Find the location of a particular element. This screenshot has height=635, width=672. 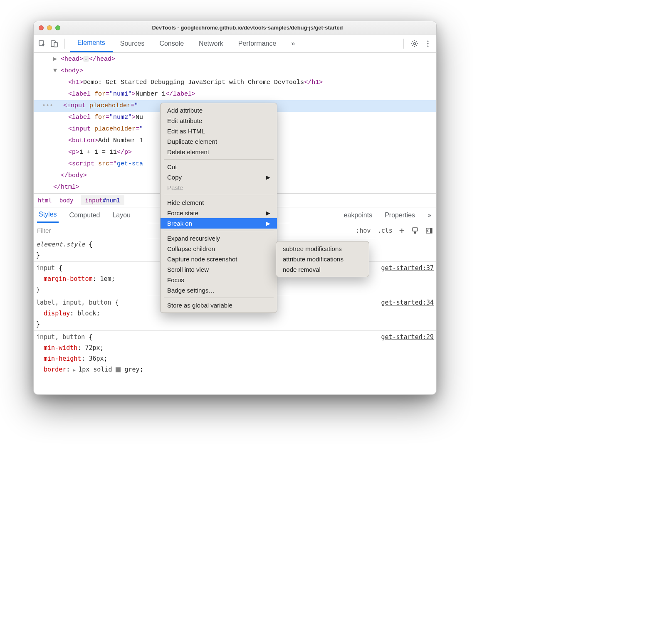

tab-performance: Performance is located at coordinates (257, 43).